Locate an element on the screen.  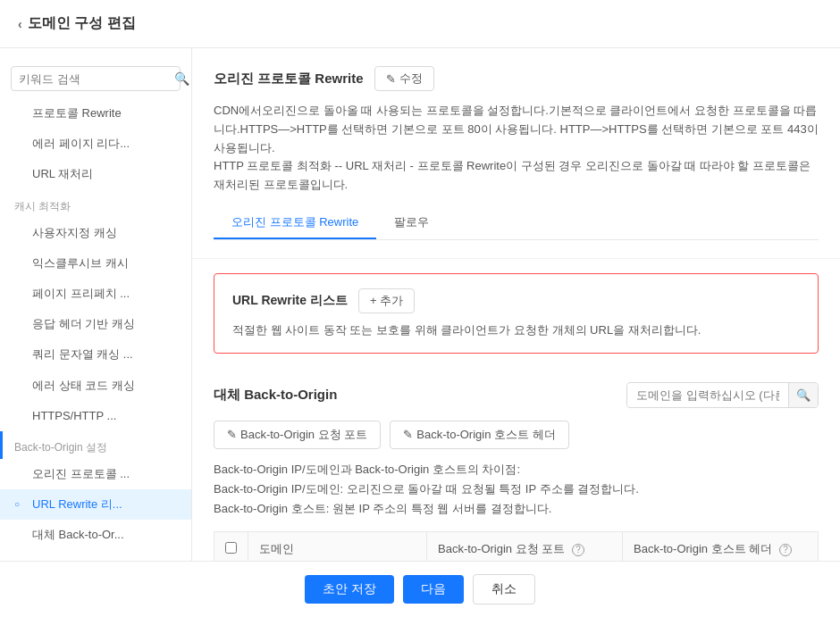
sidebar-item-response-header-cache: 응답 헤더 기반 캐싱 is located at coordinates (96, 324).